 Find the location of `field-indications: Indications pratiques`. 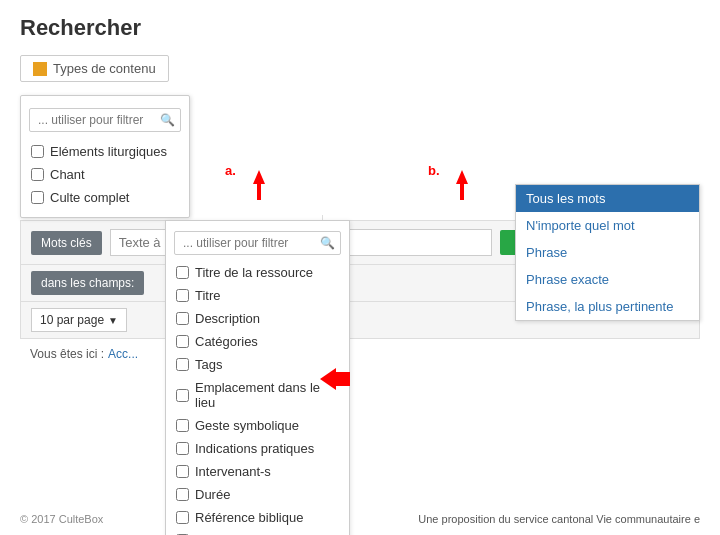

field-indications: Indications pratiques is located at coordinates (258, 448).